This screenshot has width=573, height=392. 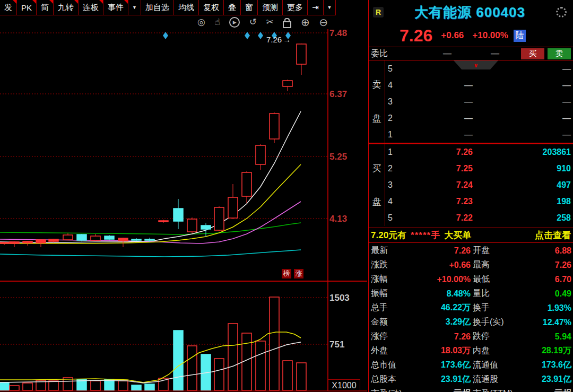 I want to click on stats-row-1: 涨跌+0.66最高7.26, so click(x=471, y=265).